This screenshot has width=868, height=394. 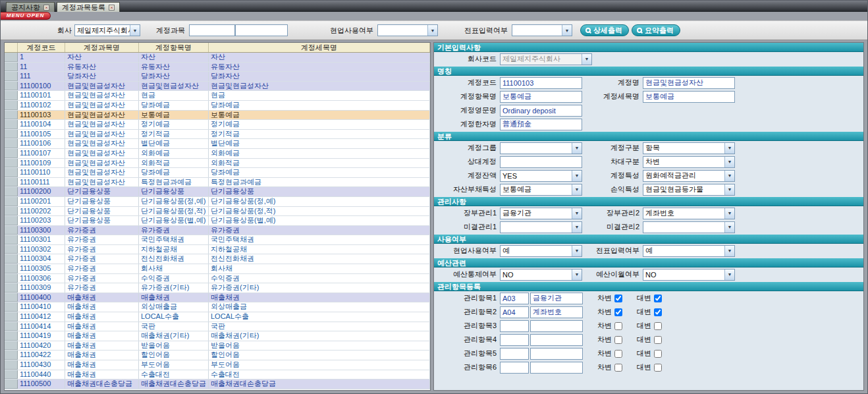 What do you see at coordinates (217, 183) in the screenshot?
I see `table-row: 11100111현금및현금성자산특정현금과예금특정현금과예금` at bounding box center [217, 183].